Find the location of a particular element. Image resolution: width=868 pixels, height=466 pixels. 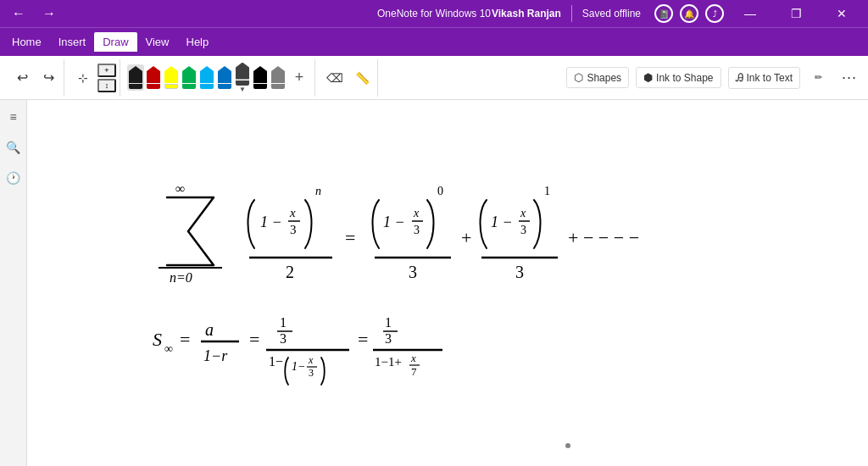

svg-text: n=0 is located at coordinates (181, 278).